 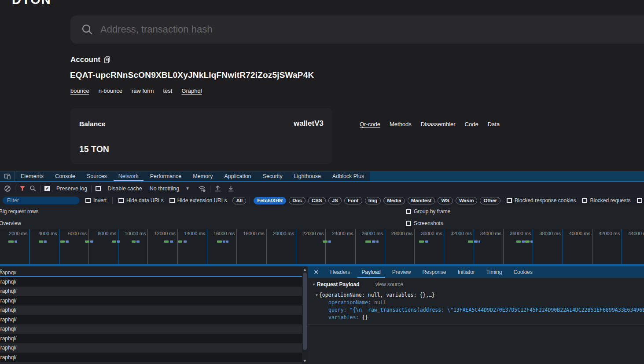 What do you see at coordinates (297, 200) in the screenshot?
I see `filter-pill: Doc` at bounding box center [297, 200].